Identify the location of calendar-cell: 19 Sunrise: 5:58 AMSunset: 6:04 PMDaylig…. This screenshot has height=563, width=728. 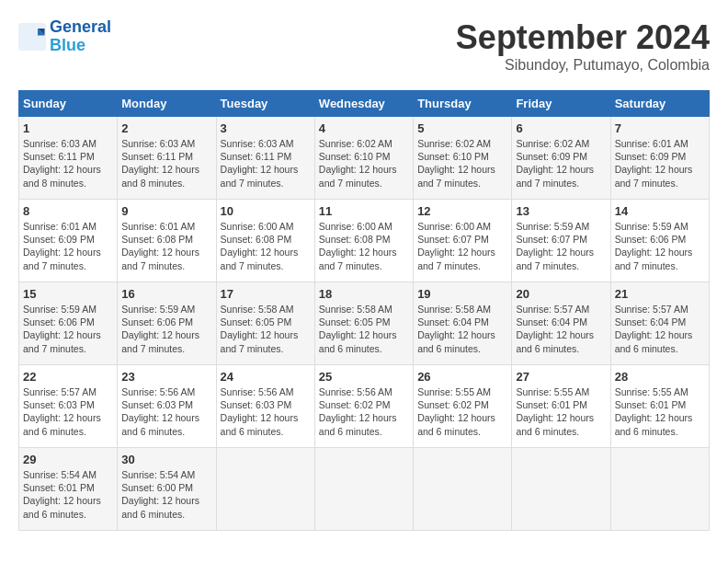
(463, 324).